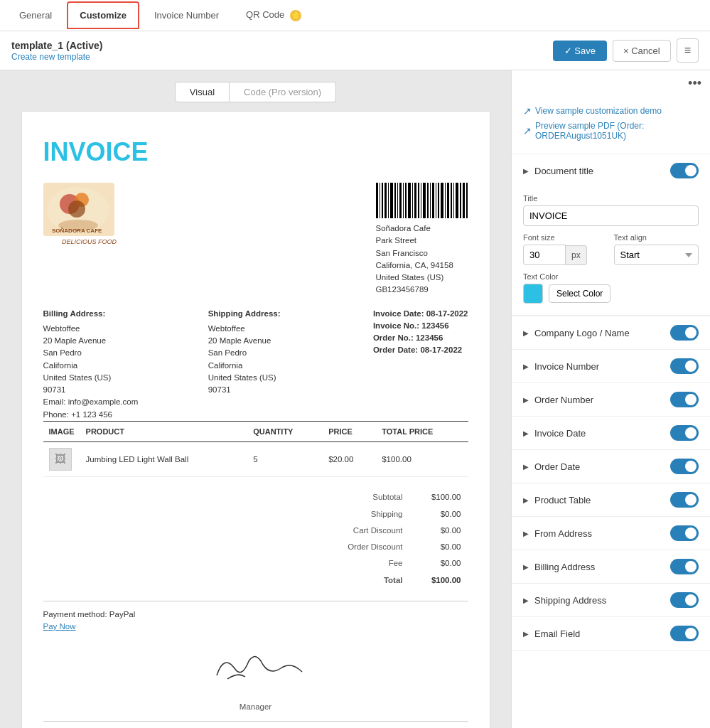 Image resolution: width=710 pixels, height=728 pixels. Describe the element at coordinates (560, 434) in the screenshot. I see `invoice-date-label: Invoice Date` at that location.